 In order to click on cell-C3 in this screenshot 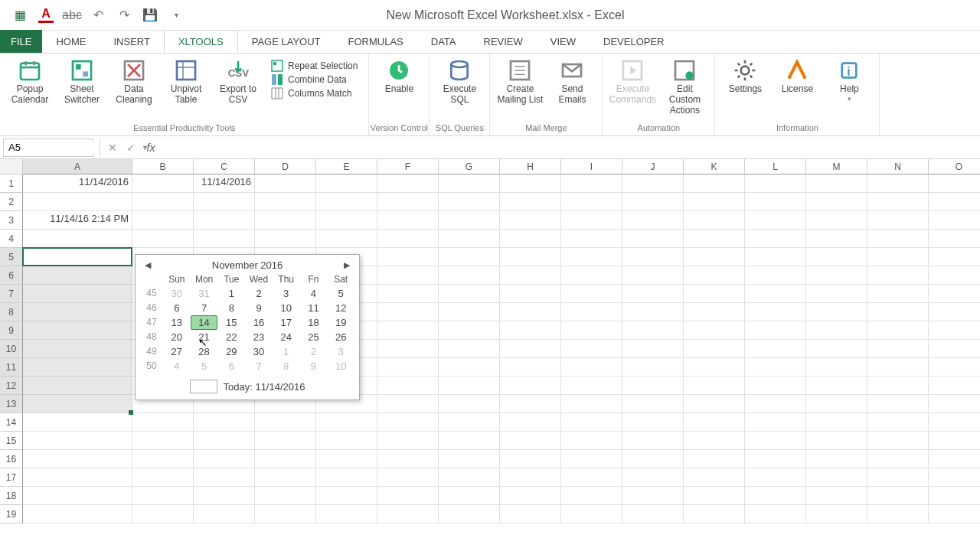, I will do `click(224, 220)`.